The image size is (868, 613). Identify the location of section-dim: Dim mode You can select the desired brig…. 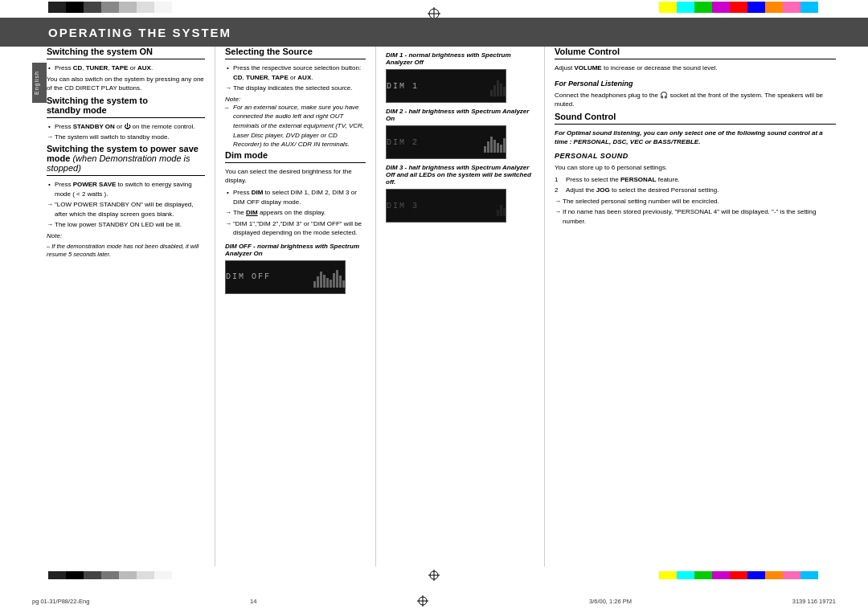
(296, 222).